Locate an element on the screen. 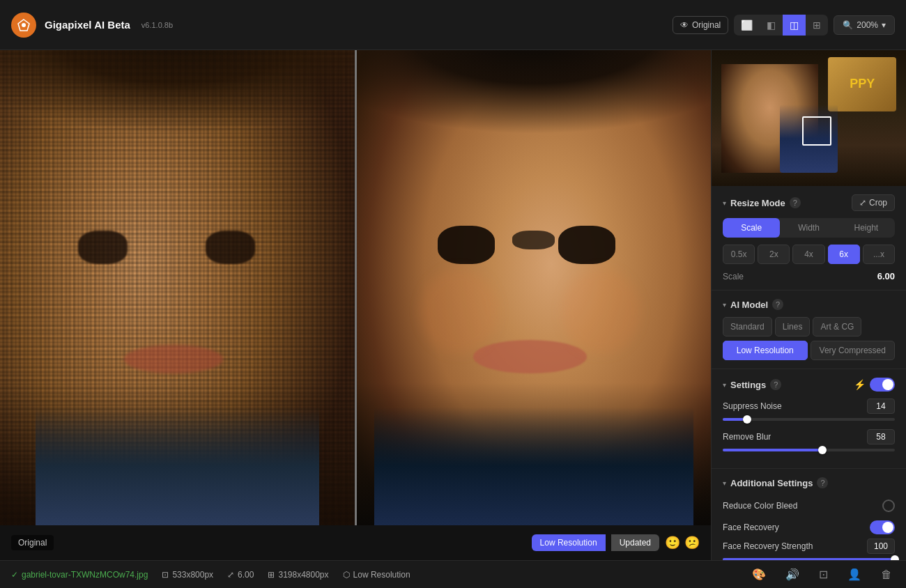  reaction-group: 🙂 😕 is located at coordinates (682, 543).